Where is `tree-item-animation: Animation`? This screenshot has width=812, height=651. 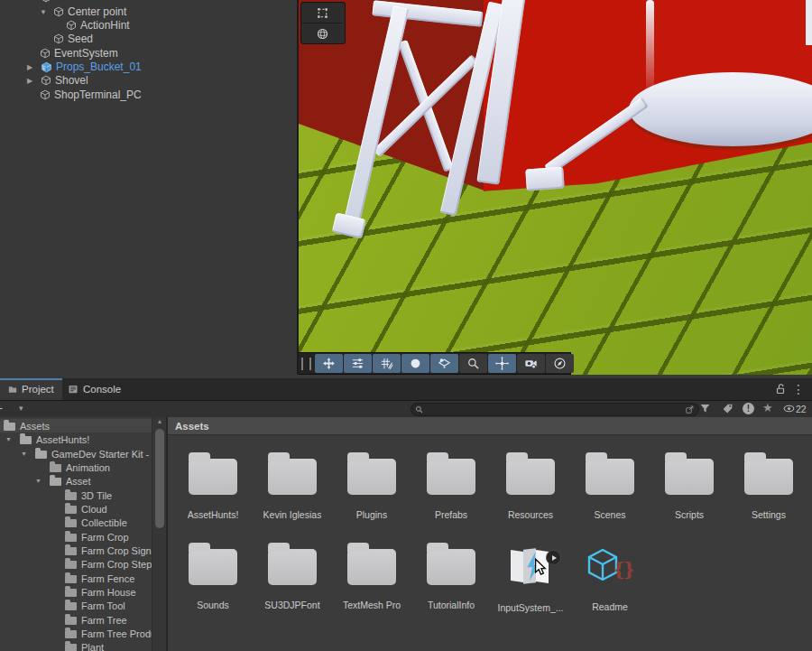
tree-item-animation: Animation is located at coordinates (76, 468).